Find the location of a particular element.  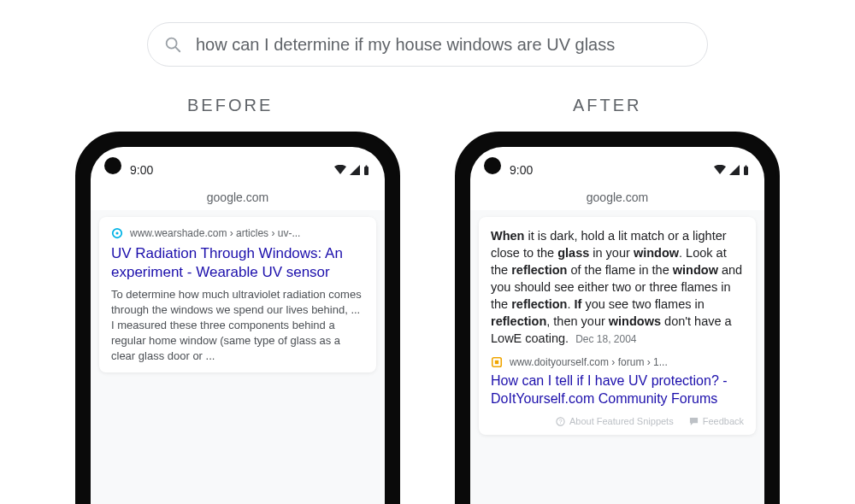

about-text: About Featured Snippets is located at coordinates (622, 421).